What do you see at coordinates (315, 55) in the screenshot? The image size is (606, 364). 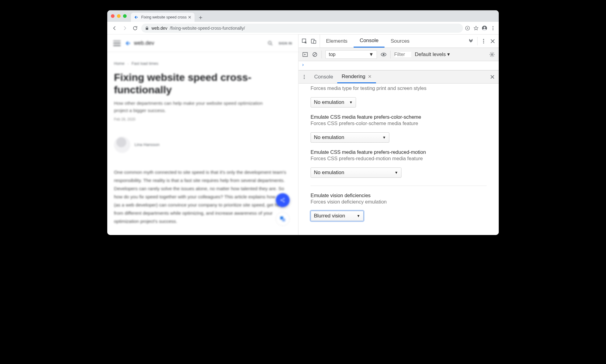 I see `clear-console-icon` at bounding box center [315, 55].